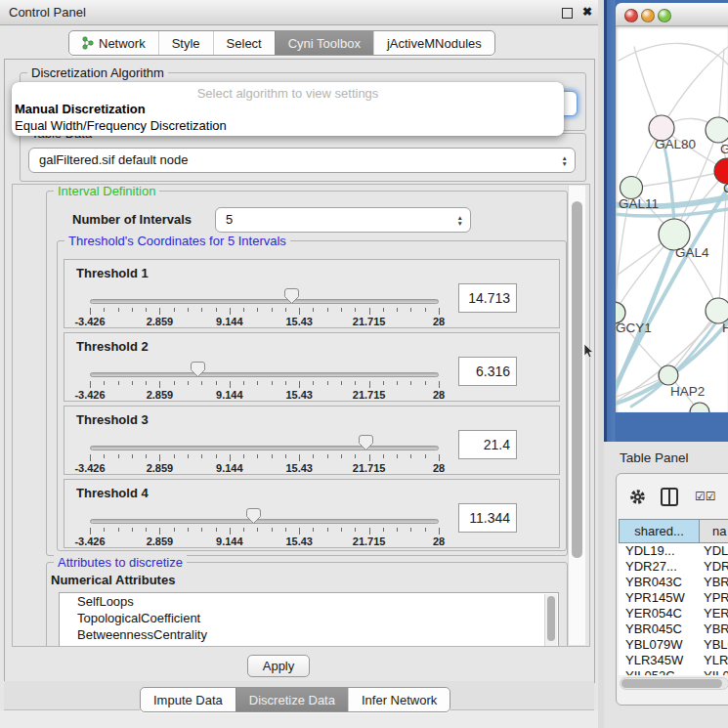 The image size is (728, 728). What do you see at coordinates (713, 567) in the screenshot?
I see `table-cell: YDR2` at bounding box center [713, 567].